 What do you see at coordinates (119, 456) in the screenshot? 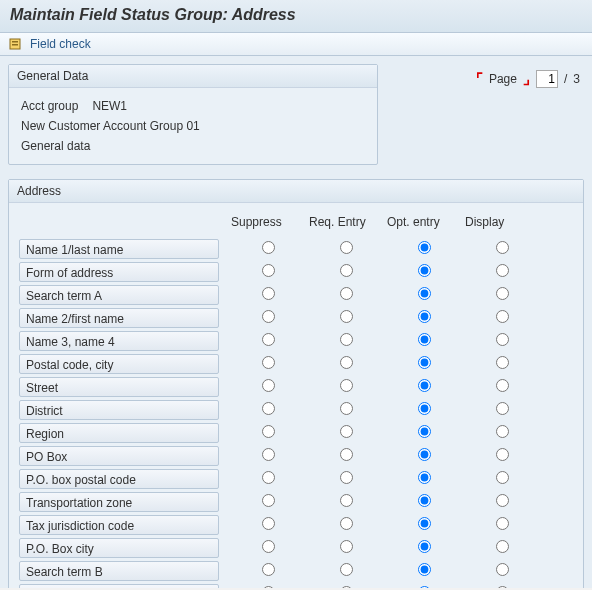
I see `field-label: PO Box` at bounding box center [119, 456].